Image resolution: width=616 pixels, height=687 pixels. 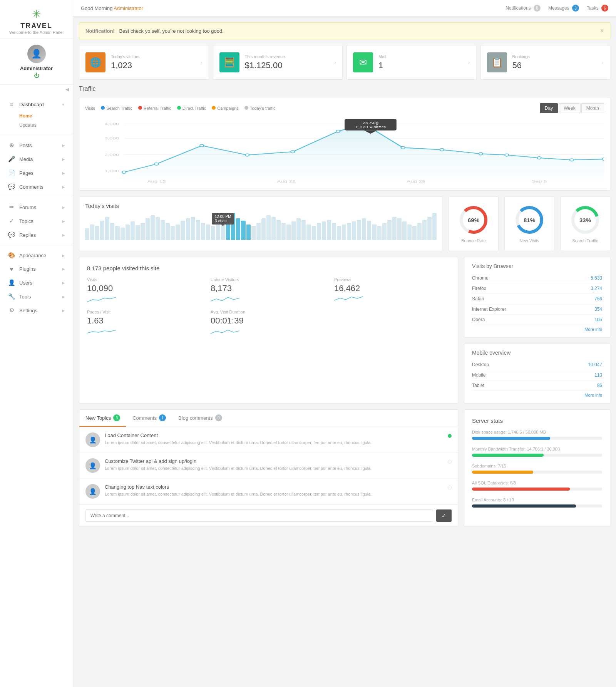 What do you see at coordinates (537, 266) in the screenshot?
I see `browser-title: Visits by Browser` at bounding box center [537, 266].